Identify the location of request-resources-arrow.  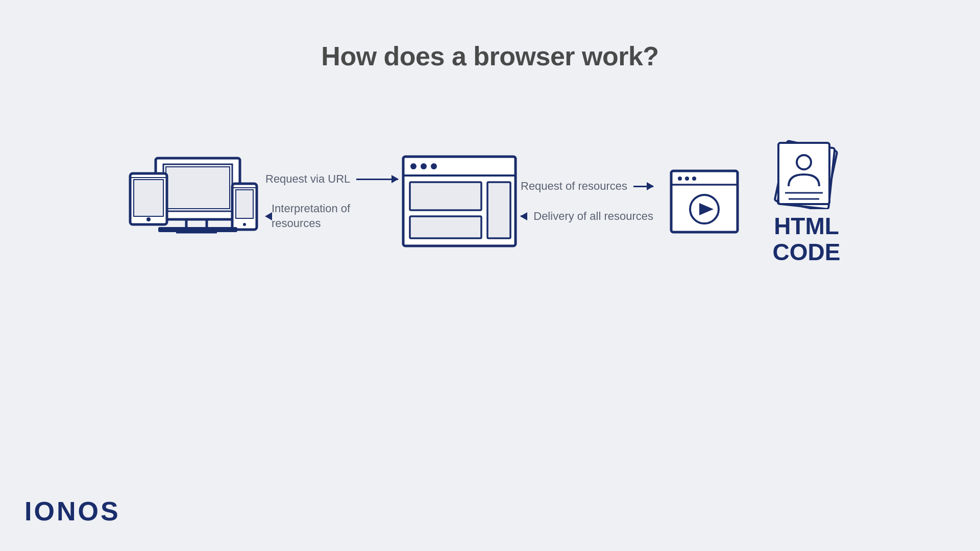
(643, 187).